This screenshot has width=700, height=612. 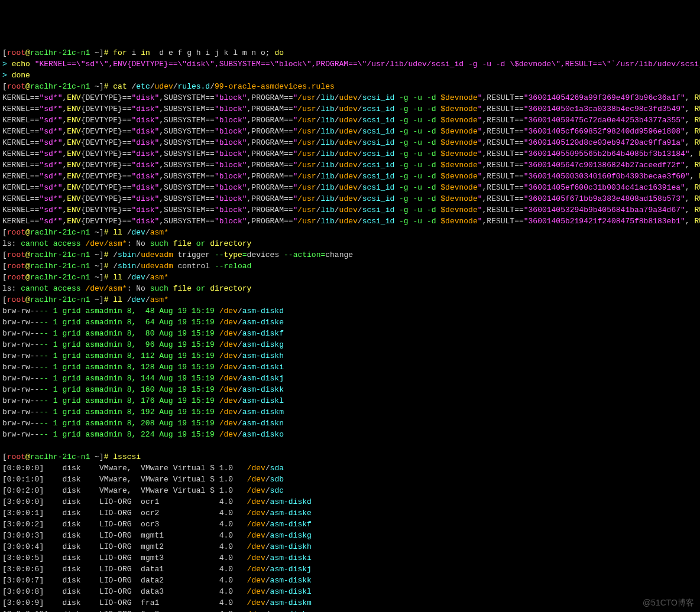 I want to click on udev-rule-4: KERNEL=="sd*",ENV{DEVTYPE}=="disk",SUBSY…, so click(x=350, y=143).